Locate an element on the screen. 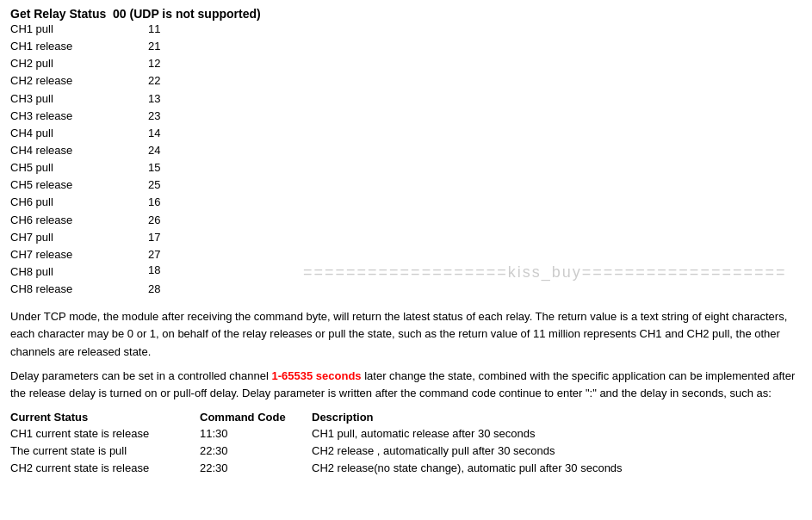 The image size is (812, 520). relay-label: CH3 pull is located at coordinates (79, 99).